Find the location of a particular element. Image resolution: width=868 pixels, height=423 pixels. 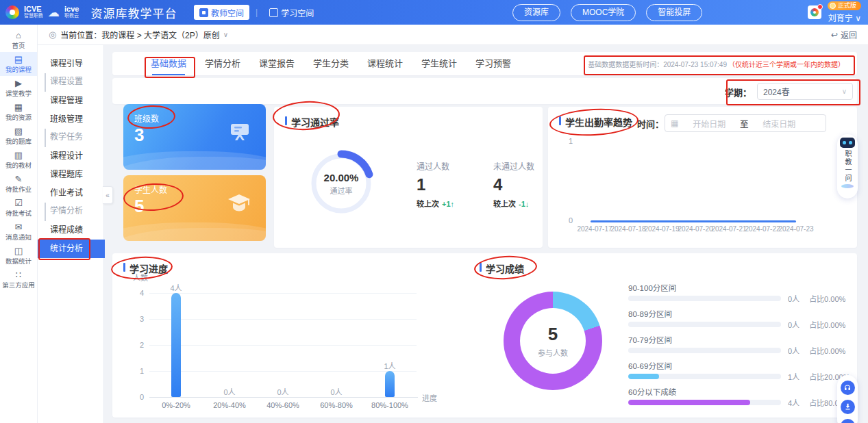

menu-section-teaching-tasks: 教学任务 is located at coordinates (74, 138).